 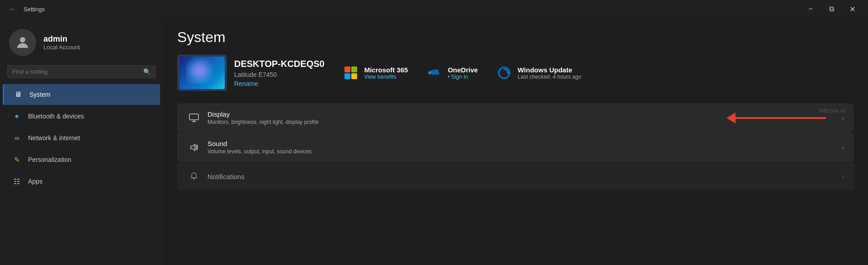 I want to click on device-name: DESKTOP-KCDEQS0, so click(x=279, y=64).